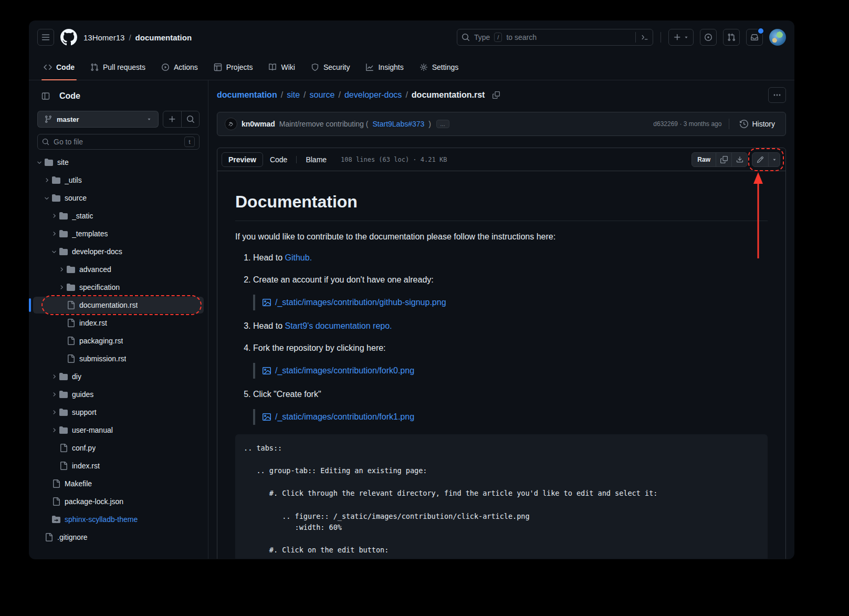 This screenshot has width=849, height=616. Describe the element at coordinates (708, 37) in the screenshot. I see `issues-button` at that location.